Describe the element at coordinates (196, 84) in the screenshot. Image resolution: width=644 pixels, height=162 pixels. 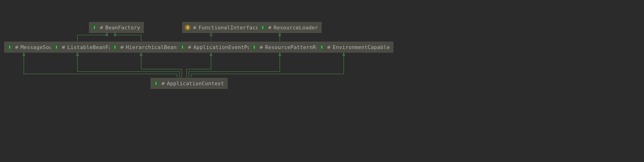
I see `node-label: ApplicationContext` at that location.